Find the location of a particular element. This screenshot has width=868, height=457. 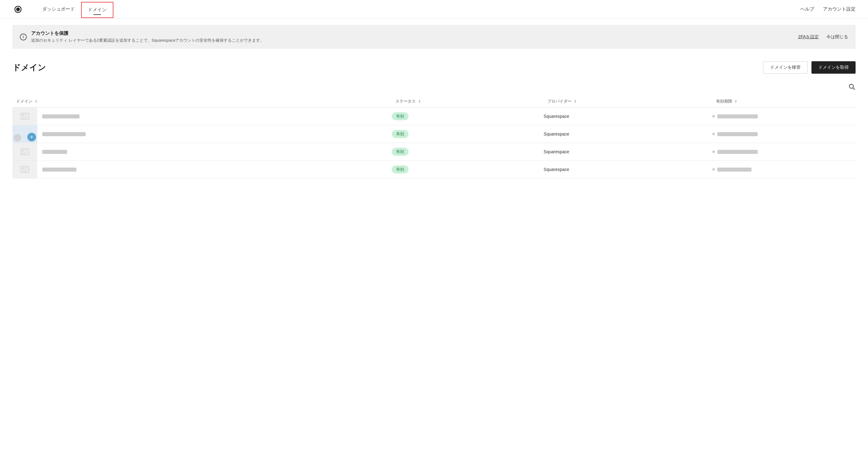

page-title: ドメイン is located at coordinates (388, 67).